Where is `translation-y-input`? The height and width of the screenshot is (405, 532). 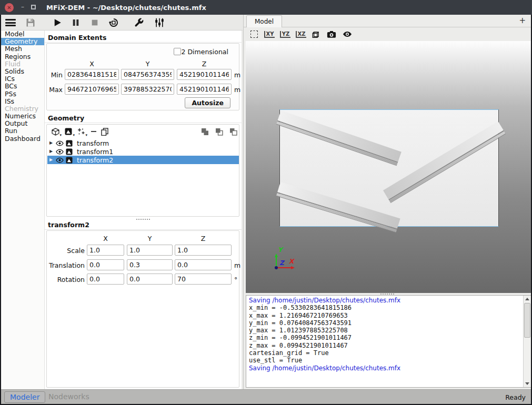
translation-y-input is located at coordinates (149, 265).